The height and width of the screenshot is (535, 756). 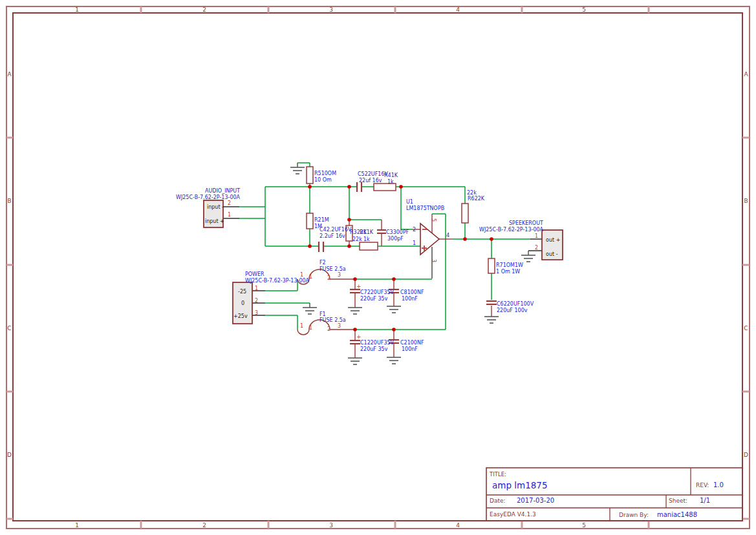 What do you see at coordinates (458, 525) in the screenshot?
I see `ruler-column-label: 4` at bounding box center [458, 525].